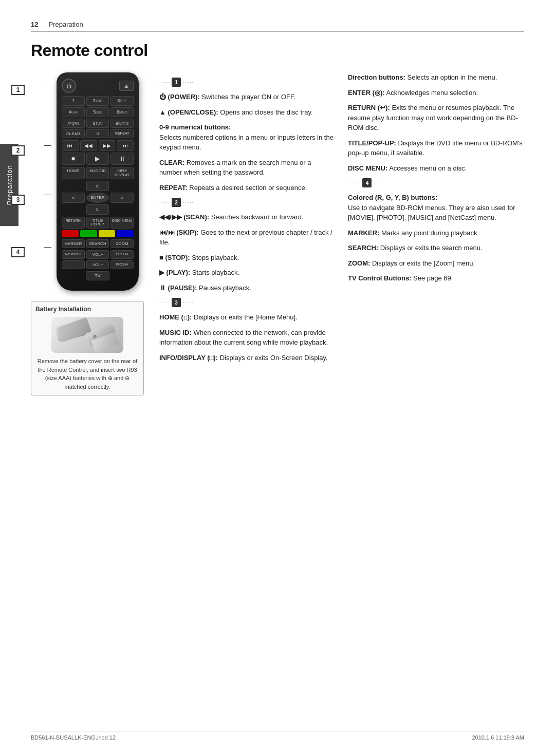 This screenshot has width=555, height=756. I want to click on color-buttons, so click(98, 234).